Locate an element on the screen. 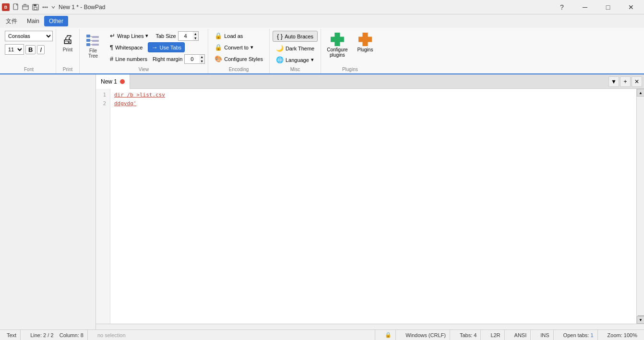 The image size is (644, 340). load-as-label: Load as is located at coordinates (233, 36).